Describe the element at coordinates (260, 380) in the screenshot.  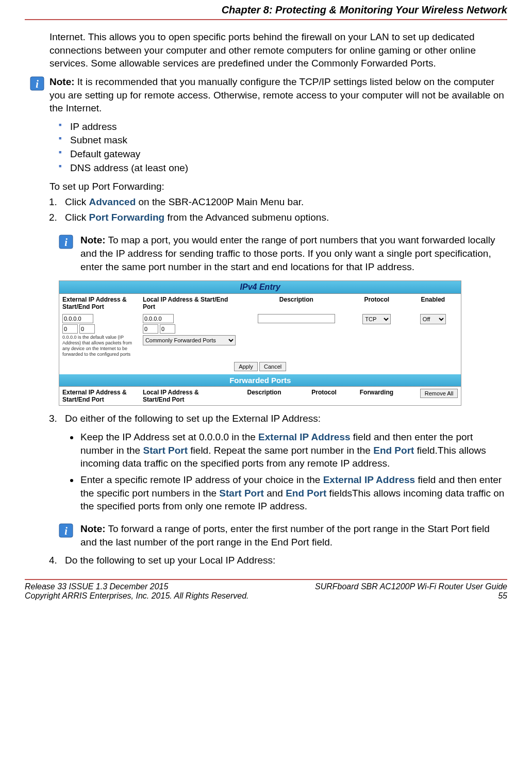
I see `forwarded-ports-header: Forwarded Ports` at that location.